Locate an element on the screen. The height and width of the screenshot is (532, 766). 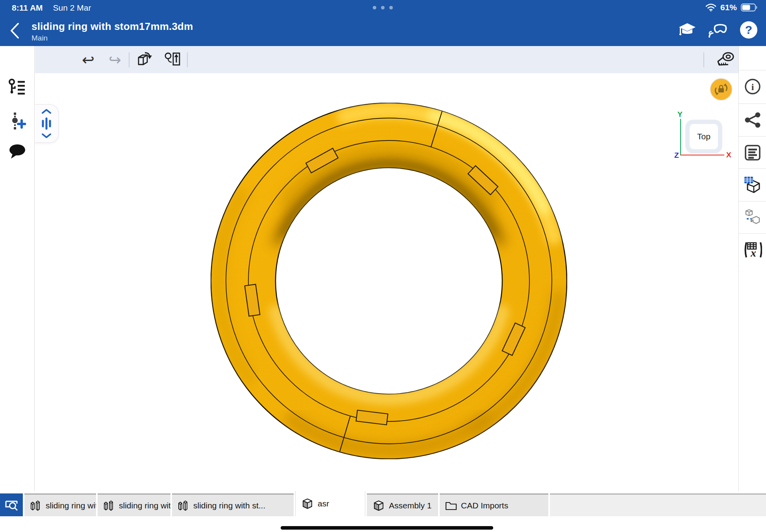
z-axis-label: Z is located at coordinates (677, 155).